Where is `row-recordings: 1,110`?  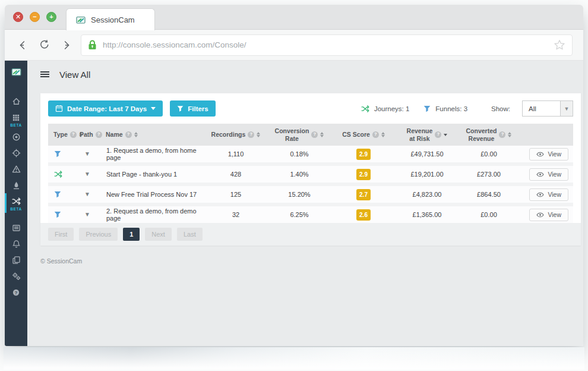
row-recordings: 1,110 is located at coordinates (236, 154).